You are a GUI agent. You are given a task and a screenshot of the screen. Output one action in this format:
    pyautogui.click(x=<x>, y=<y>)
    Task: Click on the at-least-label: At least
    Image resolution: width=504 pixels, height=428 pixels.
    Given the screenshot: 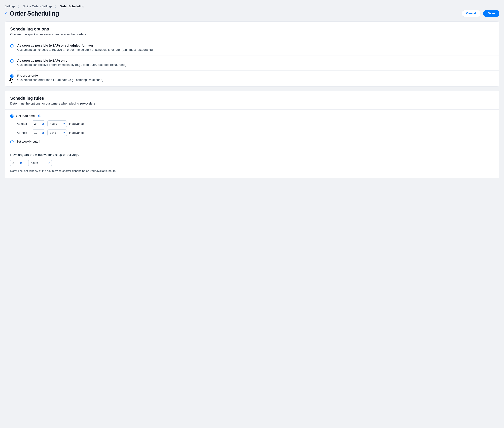 What is the action you would take?
    pyautogui.click(x=23, y=124)
    